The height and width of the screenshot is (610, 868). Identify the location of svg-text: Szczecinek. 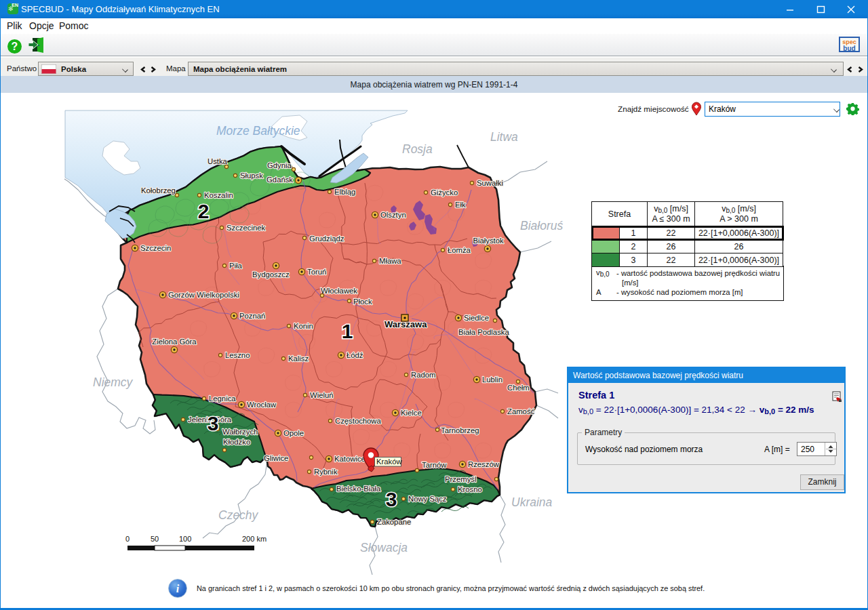
(245, 228).